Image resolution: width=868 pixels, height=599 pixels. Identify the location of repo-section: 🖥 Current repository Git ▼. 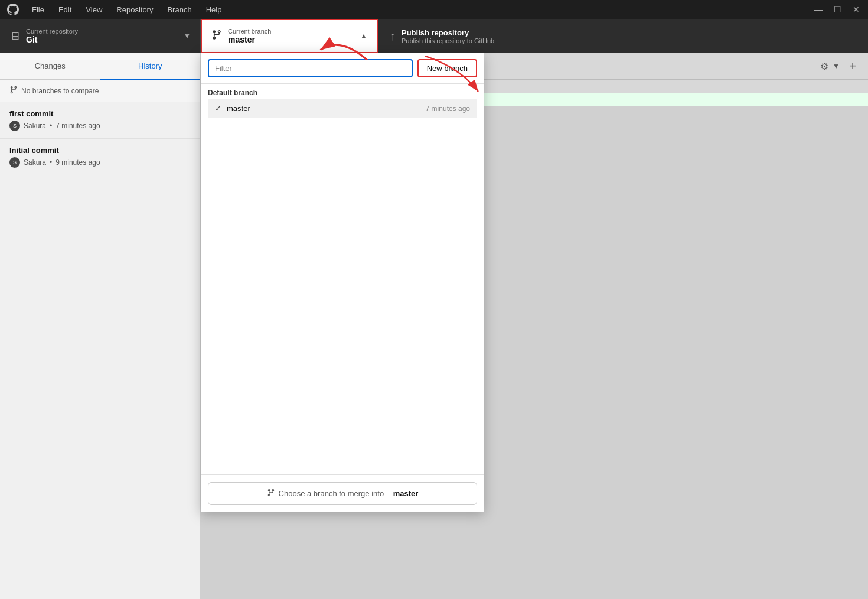
(100, 36).